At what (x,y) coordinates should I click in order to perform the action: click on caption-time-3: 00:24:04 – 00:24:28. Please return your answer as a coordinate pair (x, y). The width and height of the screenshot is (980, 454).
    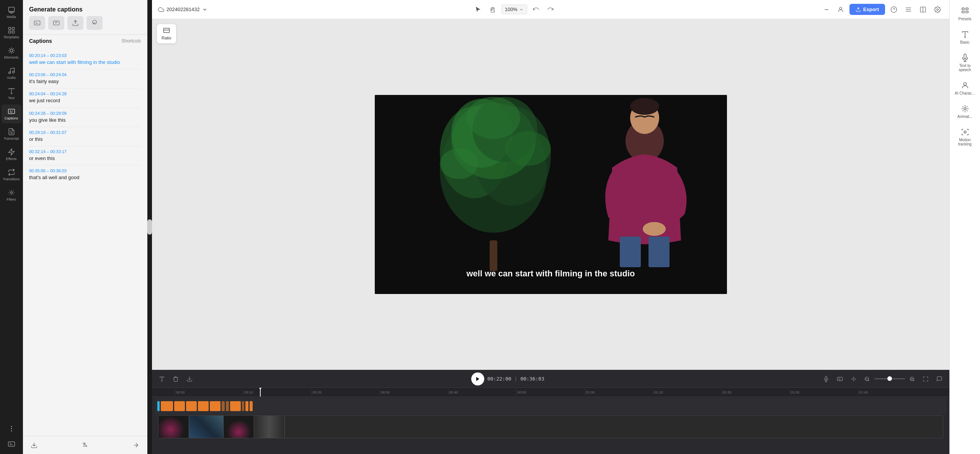
    Looking at the image, I should click on (85, 94).